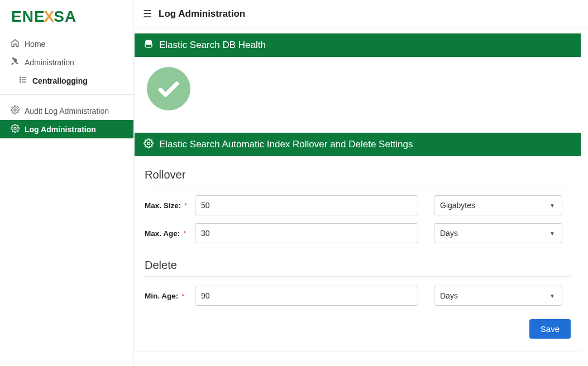 The width and height of the screenshot is (588, 366). What do you see at coordinates (361, 15) in the screenshot?
I see `topbar: ☰ Log Administration` at bounding box center [361, 15].